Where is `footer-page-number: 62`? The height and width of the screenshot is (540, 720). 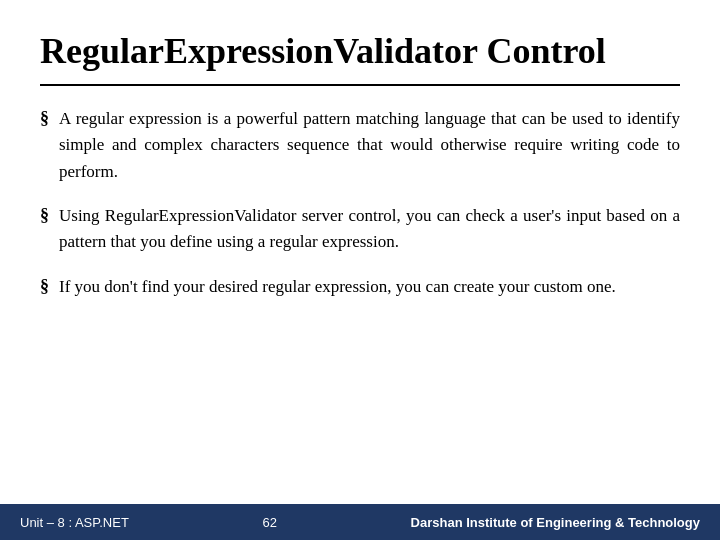
footer-page-number: 62 is located at coordinates (270, 522).